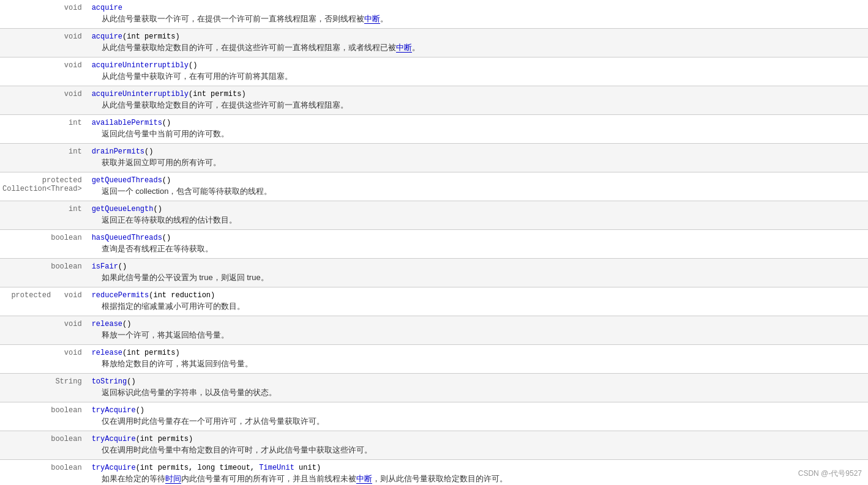 This screenshot has height=485, width=868. Describe the element at coordinates (482, 306) in the screenshot. I see `method-description: 根据指定的缩减量减小可用许可的数目。` at that location.